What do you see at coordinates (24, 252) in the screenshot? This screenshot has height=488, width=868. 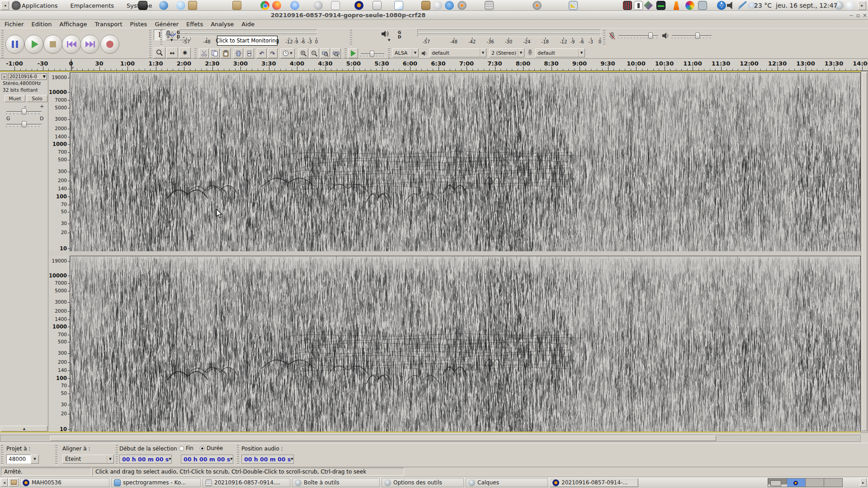 I see `track-control-panel: × 20210916-0▼ Stéréo,48000Hz 32 bits flo…` at bounding box center [24, 252].